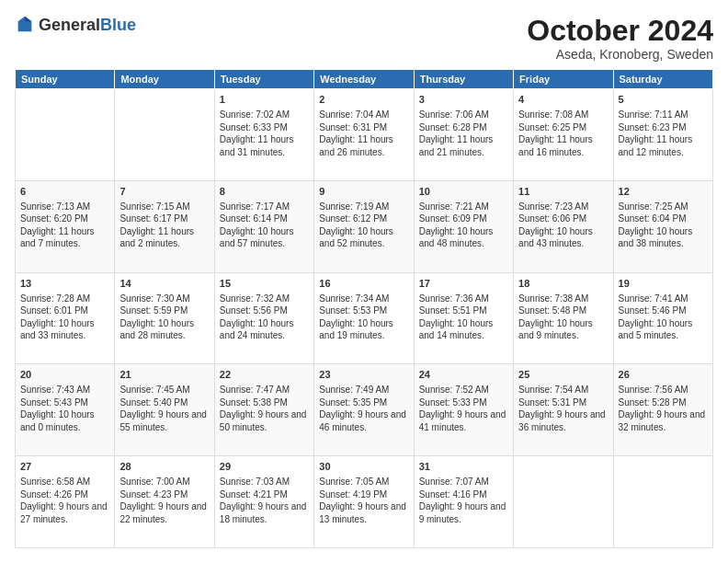 The image size is (728, 563). What do you see at coordinates (664, 219) in the screenshot?
I see `day-content: Sunset: 6:04 PM` at bounding box center [664, 219].